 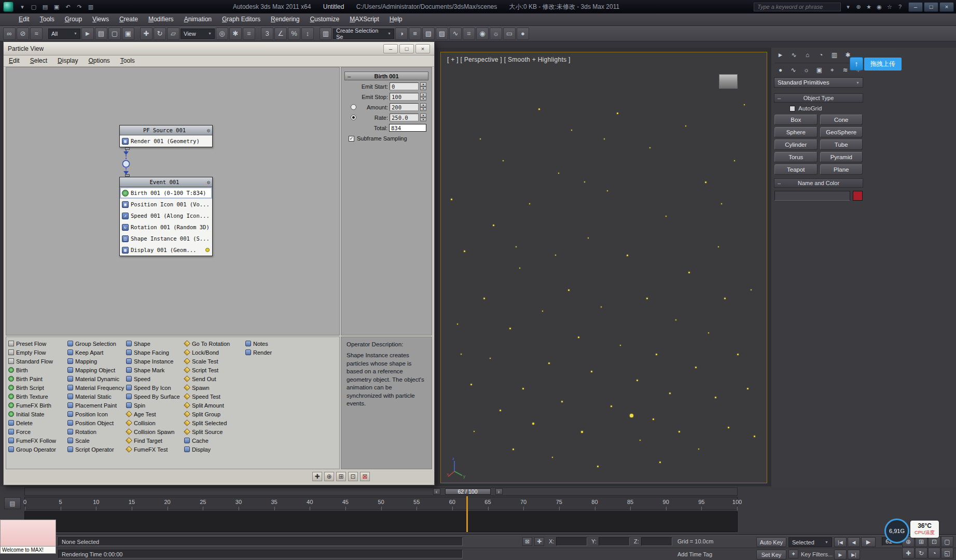 What do you see at coordinates (841, 120) in the screenshot?
I see `button-cone: Cone` at bounding box center [841, 120].